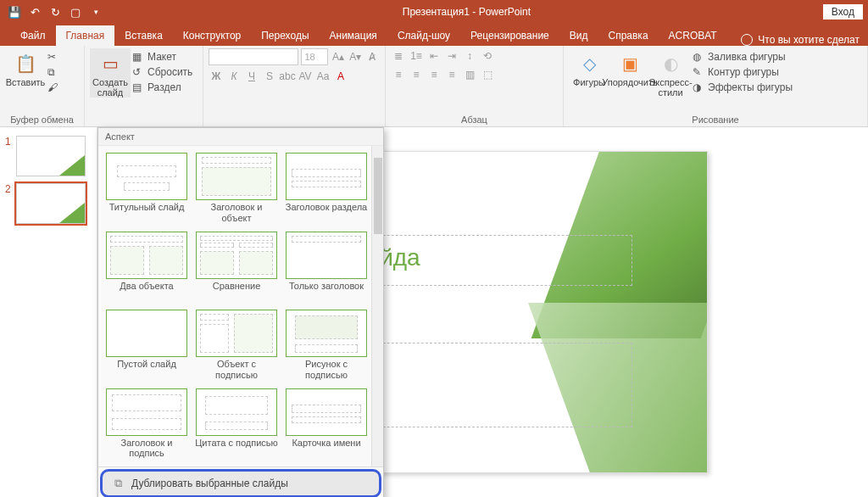 Image resolution: width=868 pixels, height=497 pixels. I want to click on layout-option: Заголовок раздела, so click(326, 188).